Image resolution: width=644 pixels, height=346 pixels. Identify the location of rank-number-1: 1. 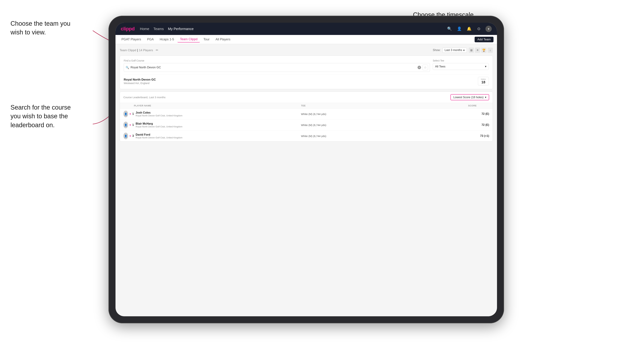
(133, 114).